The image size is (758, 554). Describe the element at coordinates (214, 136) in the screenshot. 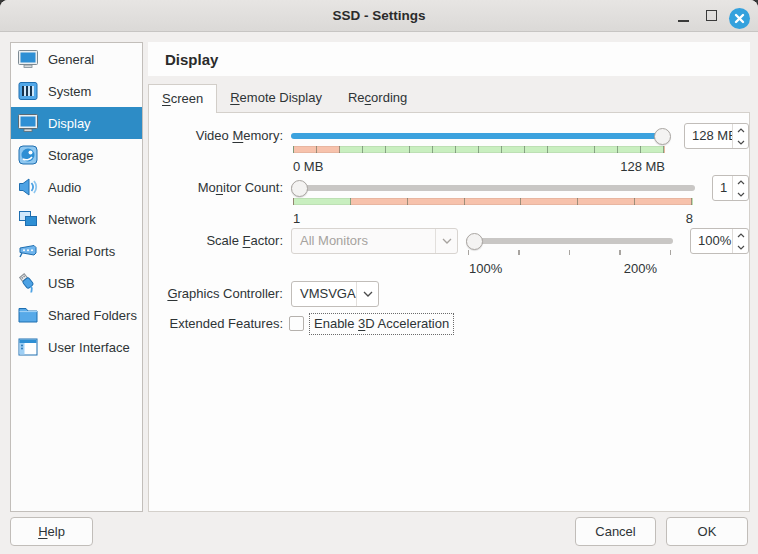

I see `label-part: Video` at that location.